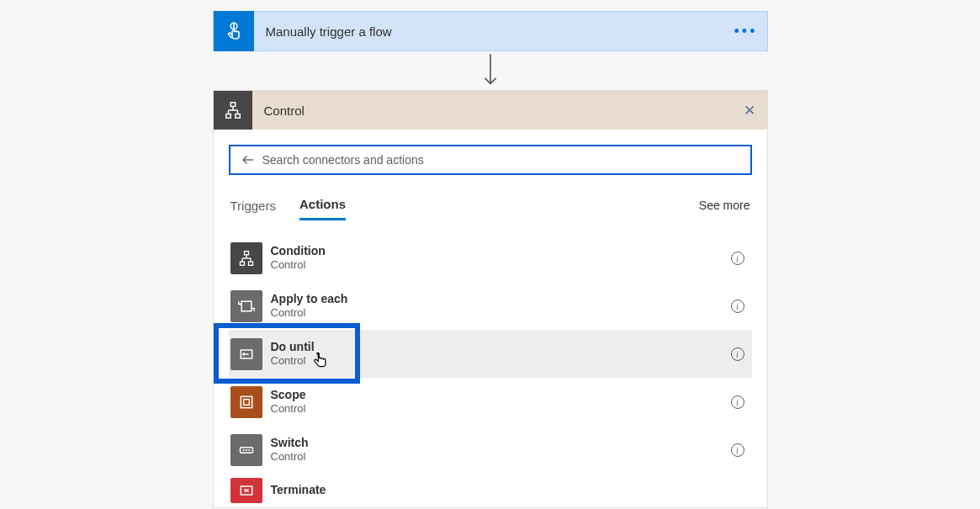 This screenshot has width=980, height=509. I want to click on connector-arrow-icon, so click(490, 71).